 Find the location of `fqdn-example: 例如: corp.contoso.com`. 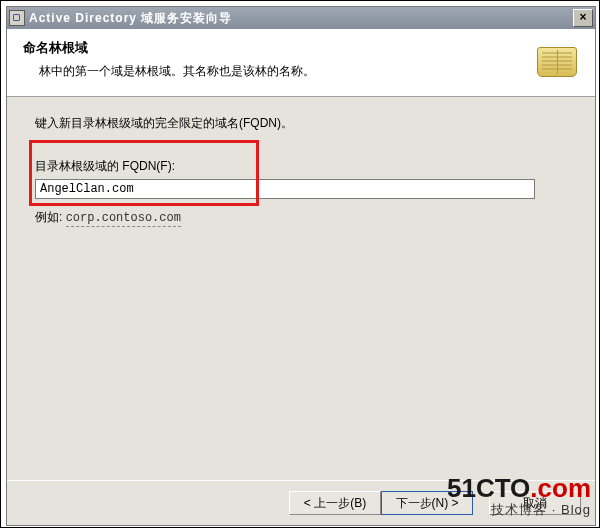

fqdn-example: 例如: corp.contoso.com is located at coordinates (301, 218).